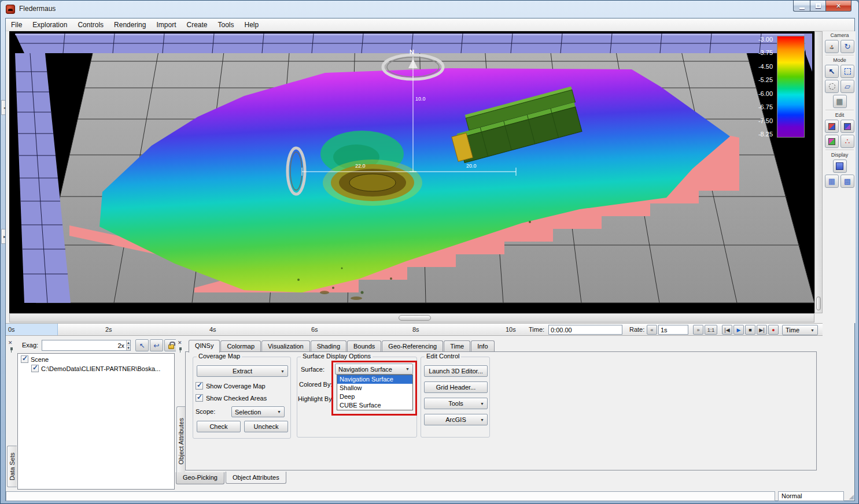 This screenshot has height=504, width=859. Describe the element at coordinates (840, 177) in the screenshot. I see `tools-panel: Camera ↔↕▪ ↻ Mode ↖ ▱ ▦ Edit` at that location.